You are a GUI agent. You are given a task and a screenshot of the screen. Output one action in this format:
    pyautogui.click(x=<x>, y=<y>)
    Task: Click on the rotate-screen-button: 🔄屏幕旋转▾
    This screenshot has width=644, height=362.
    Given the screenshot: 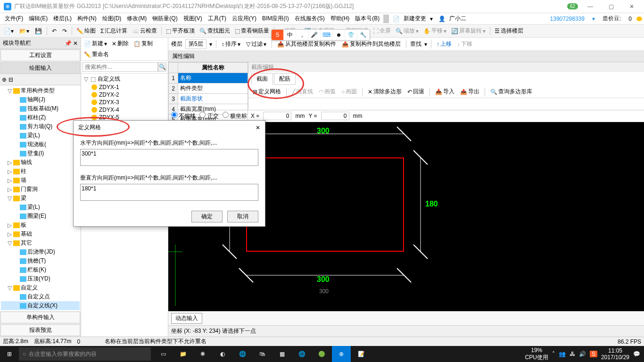 What is the action you would take?
    pyautogui.click(x=469, y=31)
    